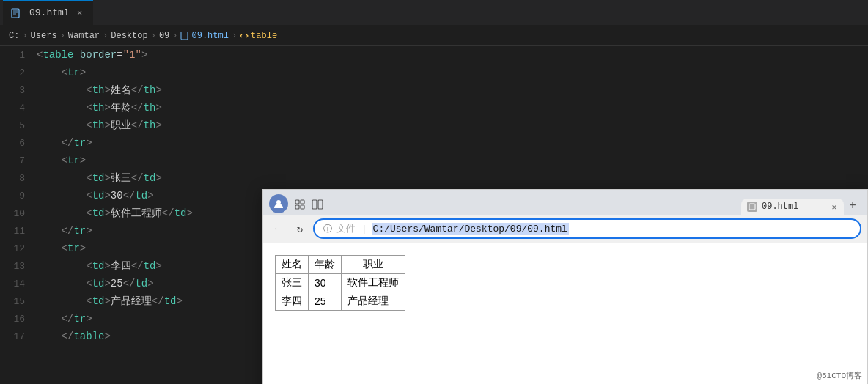 The image size is (868, 384). I want to click on code-line: 1<table border="1">, so click(434, 55).